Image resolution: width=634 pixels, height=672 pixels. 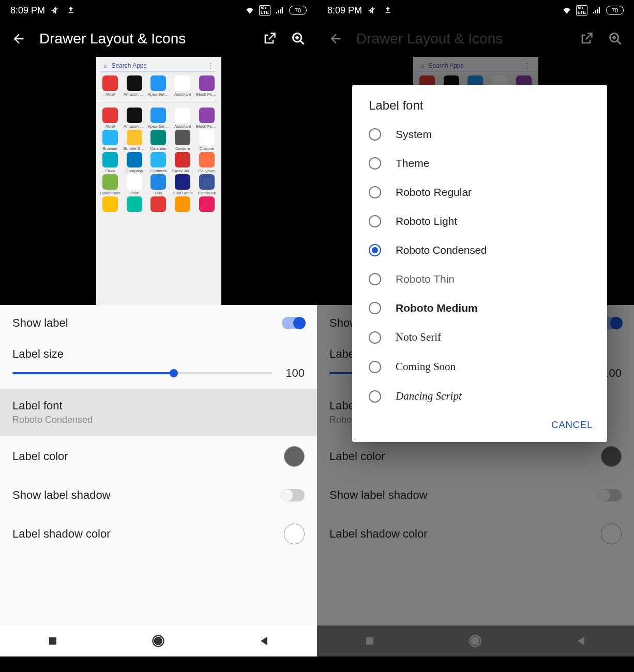 I want to click on font-option: Theme, so click(x=480, y=163).